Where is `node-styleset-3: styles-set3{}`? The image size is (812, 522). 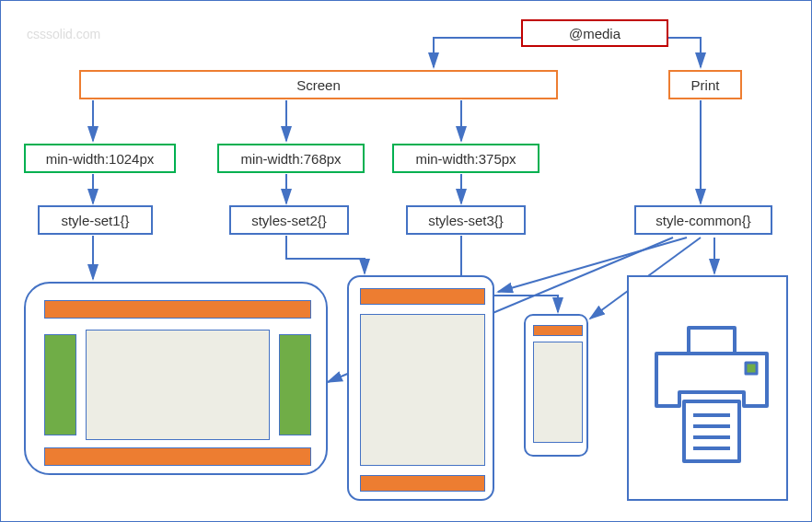 node-styleset-3: styles-set3{} is located at coordinates (466, 220).